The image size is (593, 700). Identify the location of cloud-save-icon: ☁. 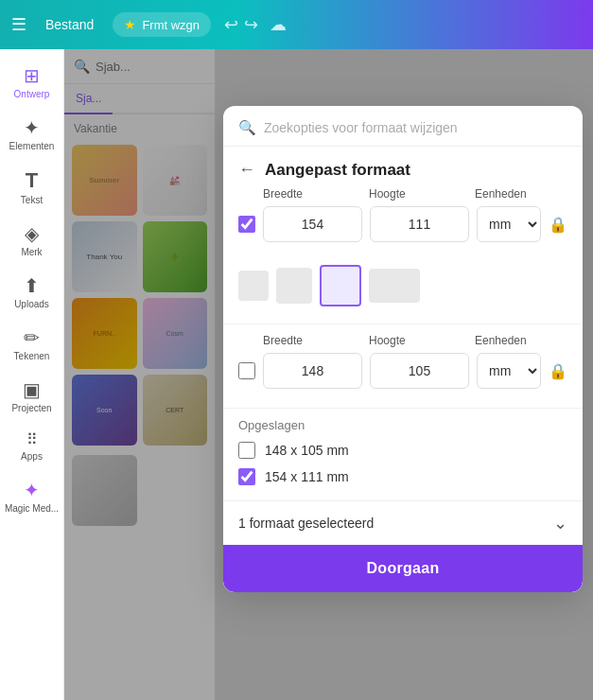
(278, 25).